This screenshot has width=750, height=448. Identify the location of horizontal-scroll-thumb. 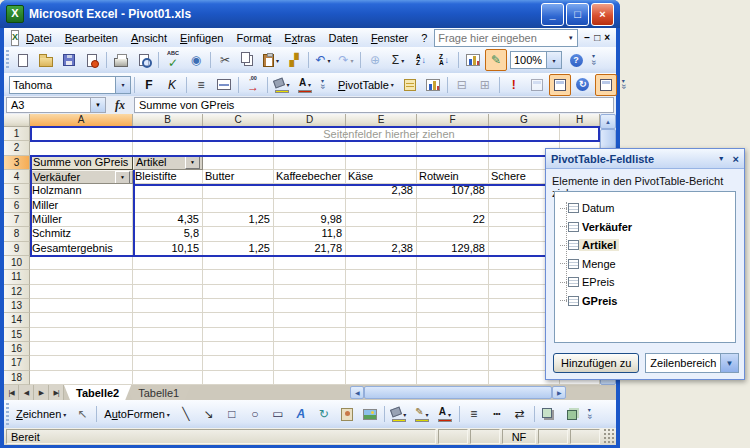
(458, 392).